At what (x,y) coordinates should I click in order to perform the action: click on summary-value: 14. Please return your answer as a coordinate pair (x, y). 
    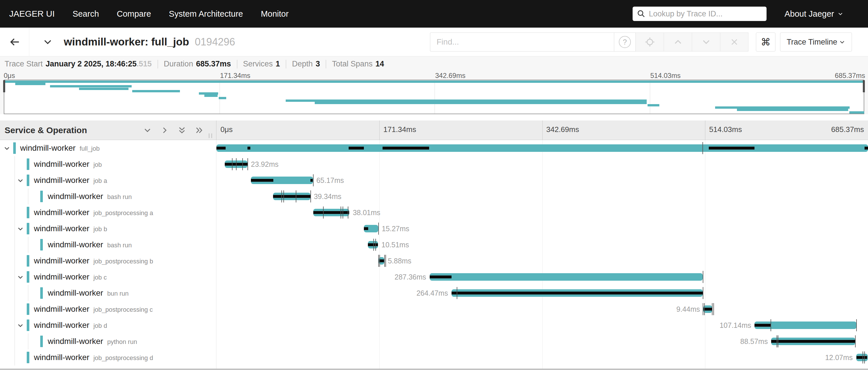
    Looking at the image, I should click on (380, 64).